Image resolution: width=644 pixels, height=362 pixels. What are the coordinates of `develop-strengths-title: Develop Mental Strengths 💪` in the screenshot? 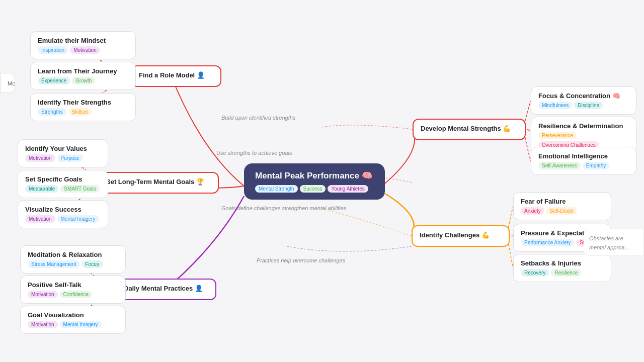 It's located at (469, 129).